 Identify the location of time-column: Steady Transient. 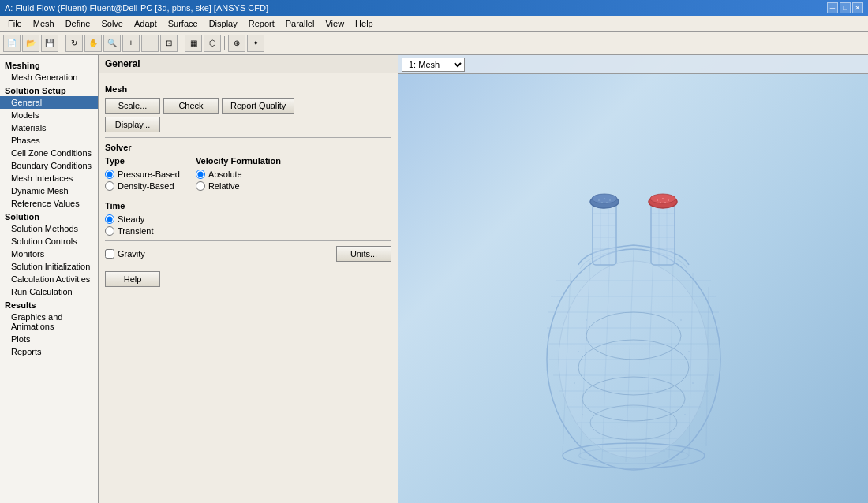
(248, 225).